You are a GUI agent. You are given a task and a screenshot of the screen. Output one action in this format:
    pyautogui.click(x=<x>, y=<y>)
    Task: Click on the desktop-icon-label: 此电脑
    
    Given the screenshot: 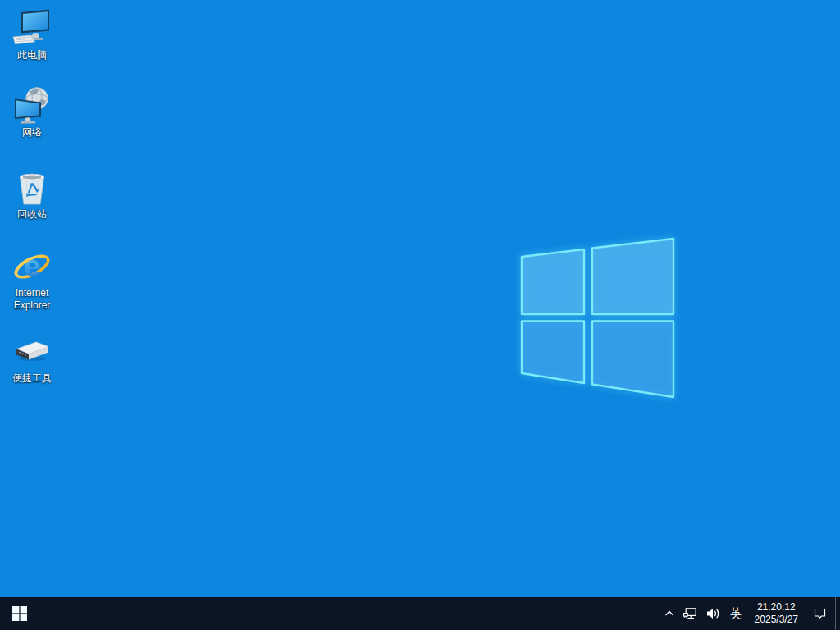 What is the action you would take?
    pyautogui.click(x=32, y=56)
    